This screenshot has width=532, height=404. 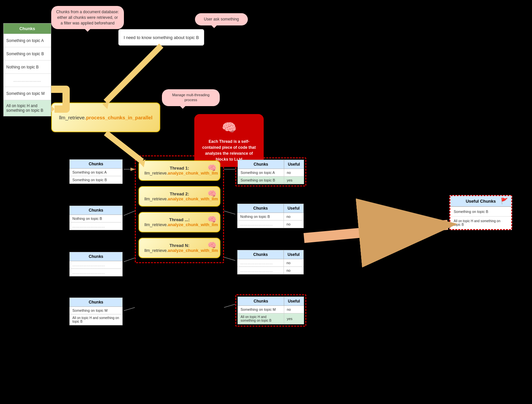 What do you see at coordinates (27, 67) in the screenshot?
I see `sidebar-row-3: Nothing on topic B` at bounding box center [27, 67].